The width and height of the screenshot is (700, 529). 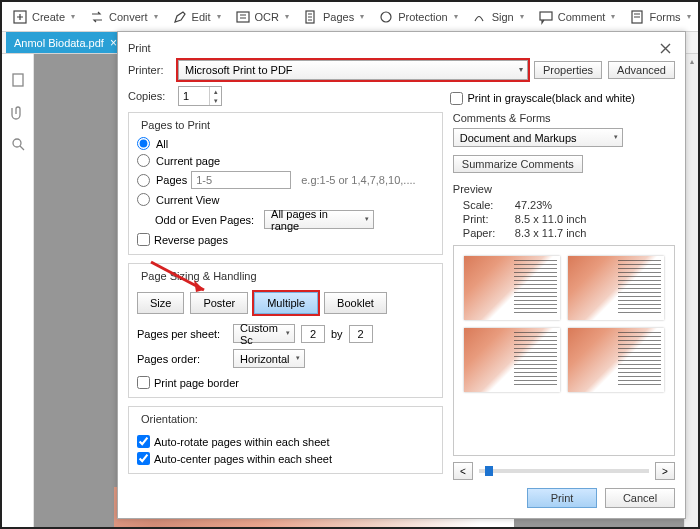 What do you see at coordinates (463, 471) in the screenshot?
I see `prev-page-button: <` at bounding box center [463, 471].